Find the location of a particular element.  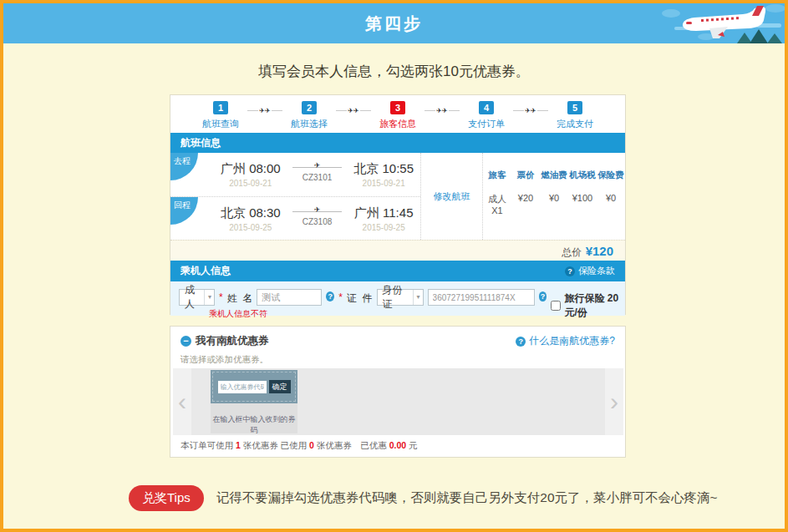

departure-info: 广州 08:00 2015-09-21 is located at coordinates (251, 175).